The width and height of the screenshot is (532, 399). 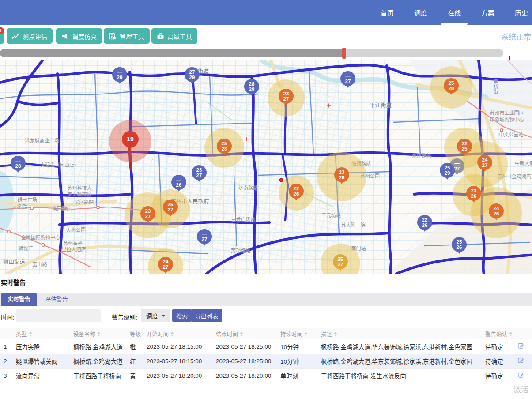 What do you see at coordinates (207, 316) in the screenshot?
I see `export-list-button: 导出列表` at bounding box center [207, 316].